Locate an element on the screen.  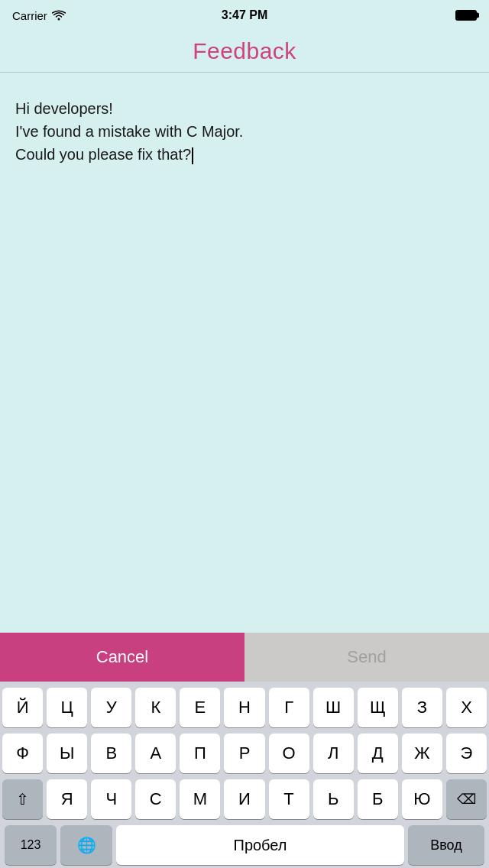
text-cursor is located at coordinates (193, 156).